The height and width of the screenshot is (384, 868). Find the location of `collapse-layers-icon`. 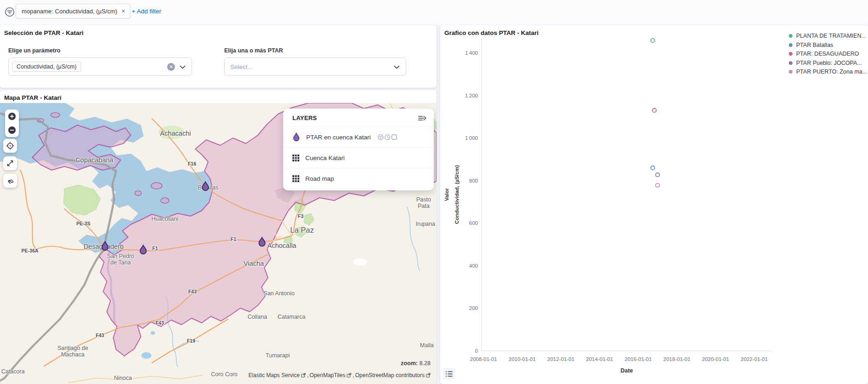

collapse-layers-icon is located at coordinates (422, 118).